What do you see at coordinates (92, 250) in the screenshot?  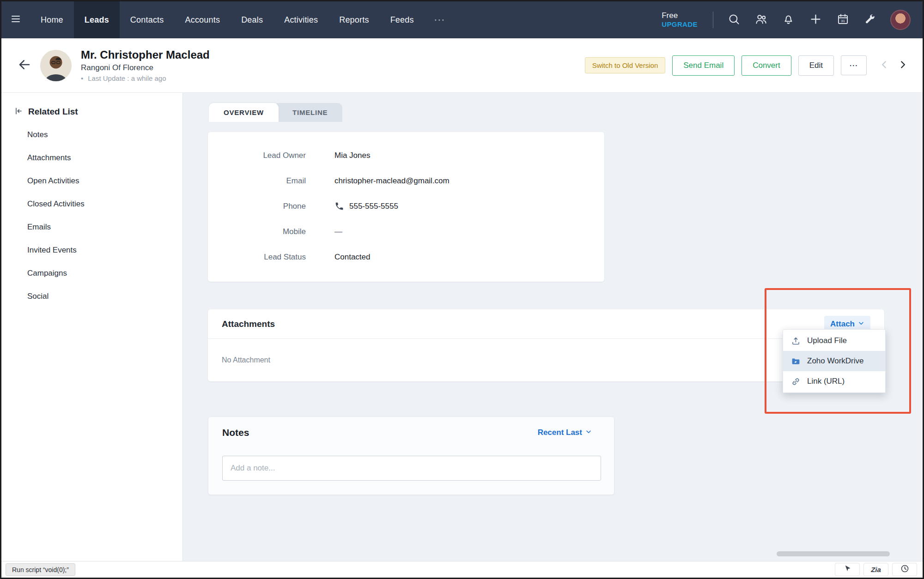 I see `sidebar-item-invited-events: Invited Events` at bounding box center [92, 250].